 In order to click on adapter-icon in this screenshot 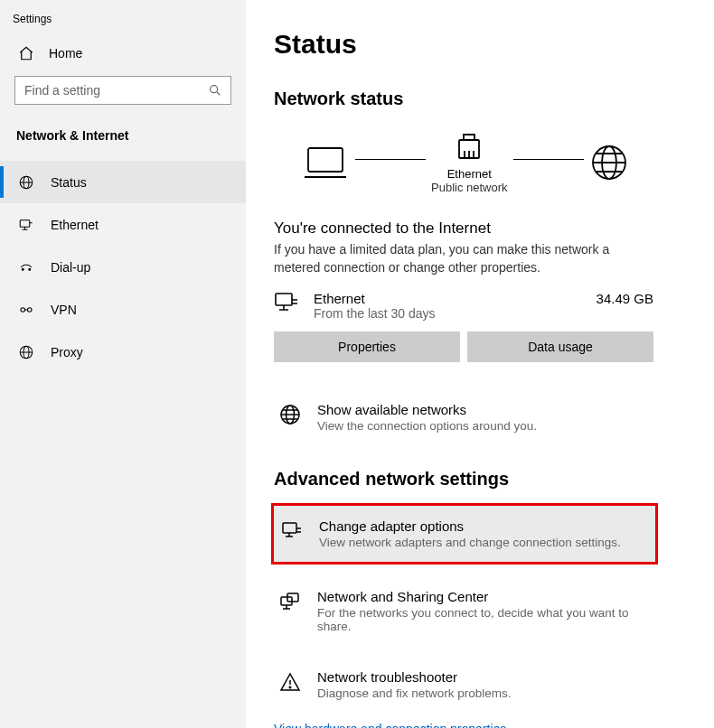, I will do `click(292, 531)`.